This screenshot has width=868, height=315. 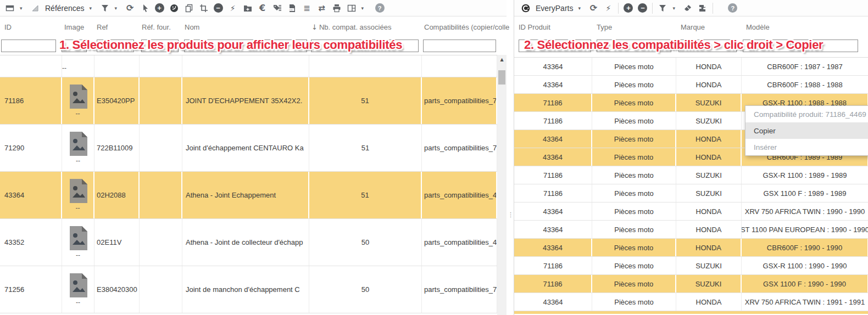 I want to click on copy-icon, so click(x=189, y=8).